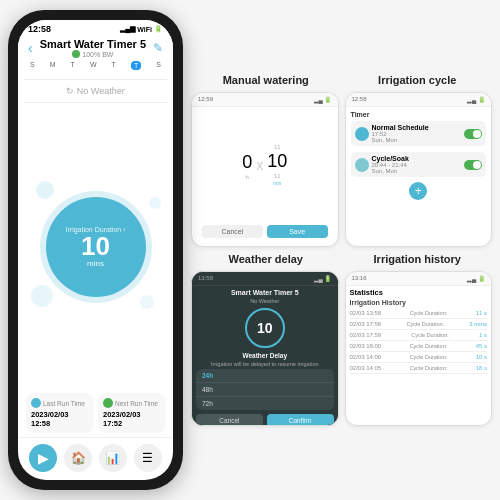 This screenshot has height=500, width=500. I want to click on manual-cancel-btn: Cancel, so click(232, 232).